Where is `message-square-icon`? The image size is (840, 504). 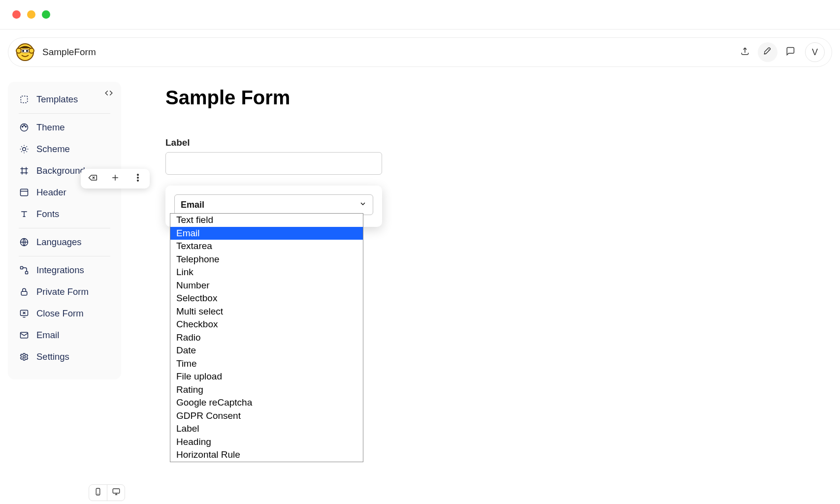 message-square-icon is located at coordinates (790, 52).